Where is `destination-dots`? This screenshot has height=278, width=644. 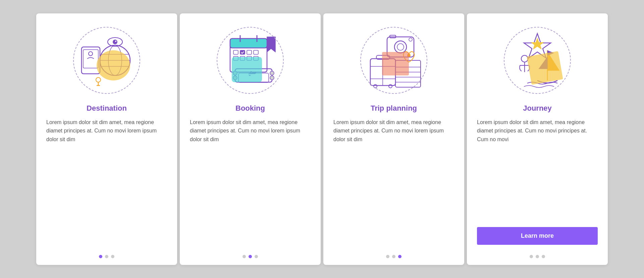 destination-dots is located at coordinates (107, 255).